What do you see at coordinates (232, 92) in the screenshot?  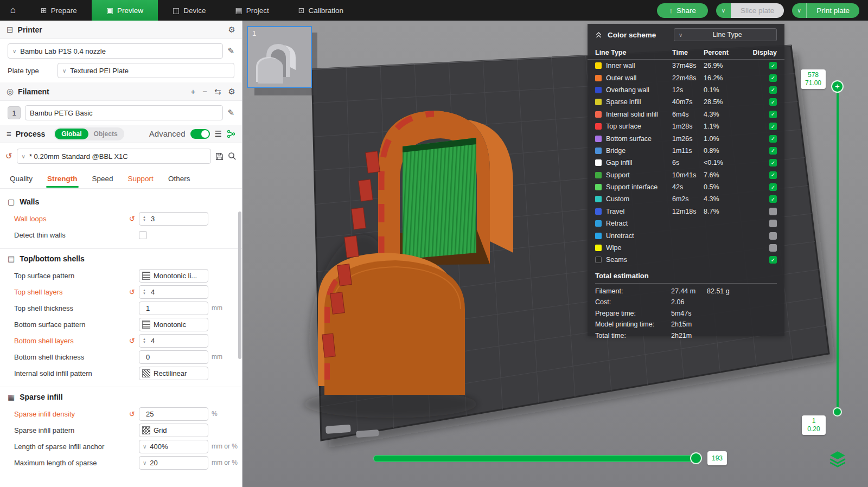 I see `filament-settings-gear-icon: ⚙` at bounding box center [232, 92].